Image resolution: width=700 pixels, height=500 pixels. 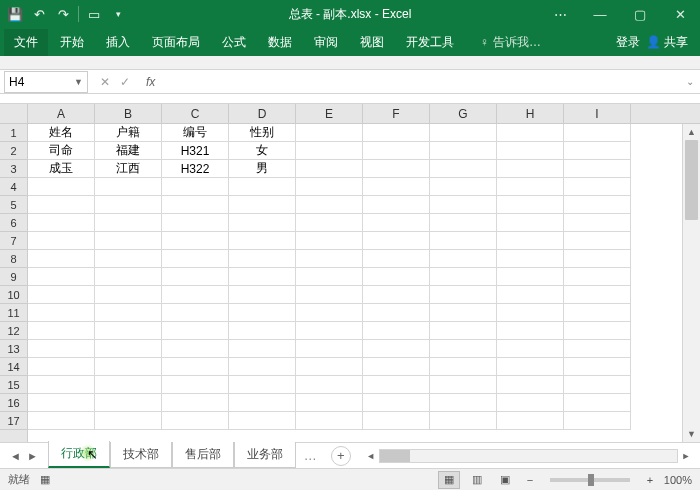 What do you see at coordinates (62, 133) in the screenshot?
I see `cell: 姓名` at bounding box center [62, 133].